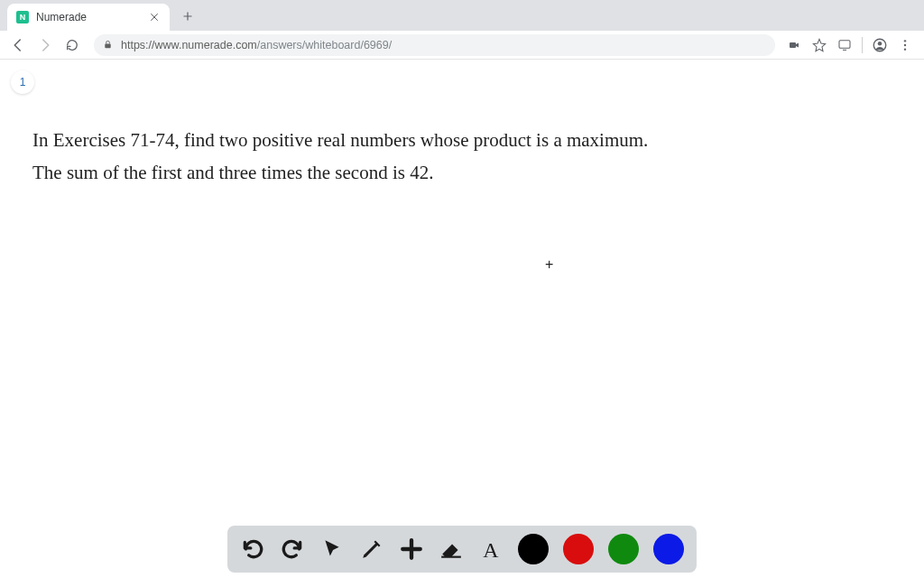 The height and width of the screenshot is (578, 924). I want to click on camera-icon, so click(794, 45).